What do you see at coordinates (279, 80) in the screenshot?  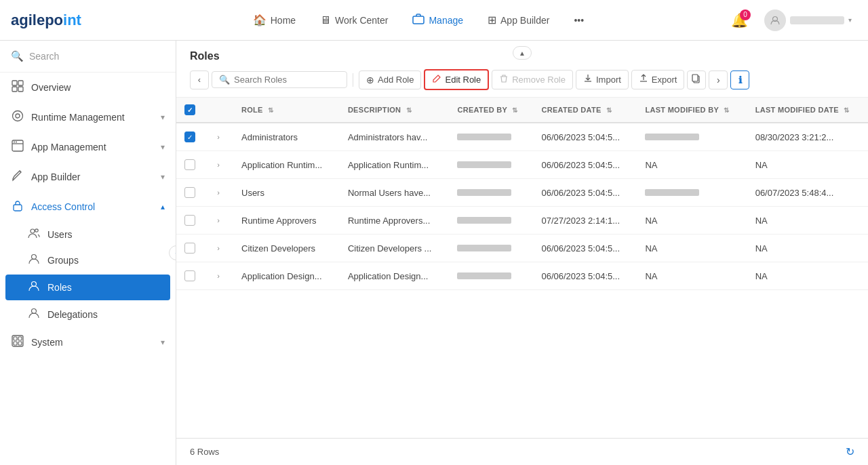 I see `search-roles-field: 🔍` at bounding box center [279, 80].